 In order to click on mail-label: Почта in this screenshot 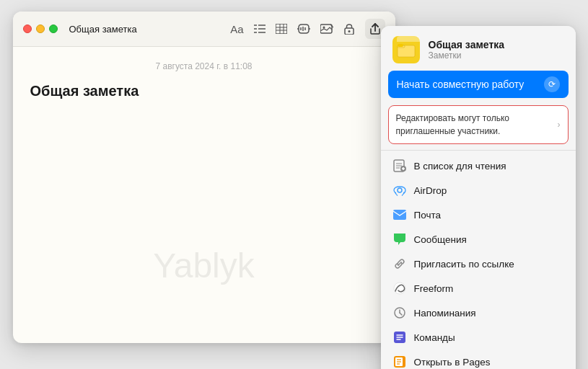, I will do `click(428, 215)`.